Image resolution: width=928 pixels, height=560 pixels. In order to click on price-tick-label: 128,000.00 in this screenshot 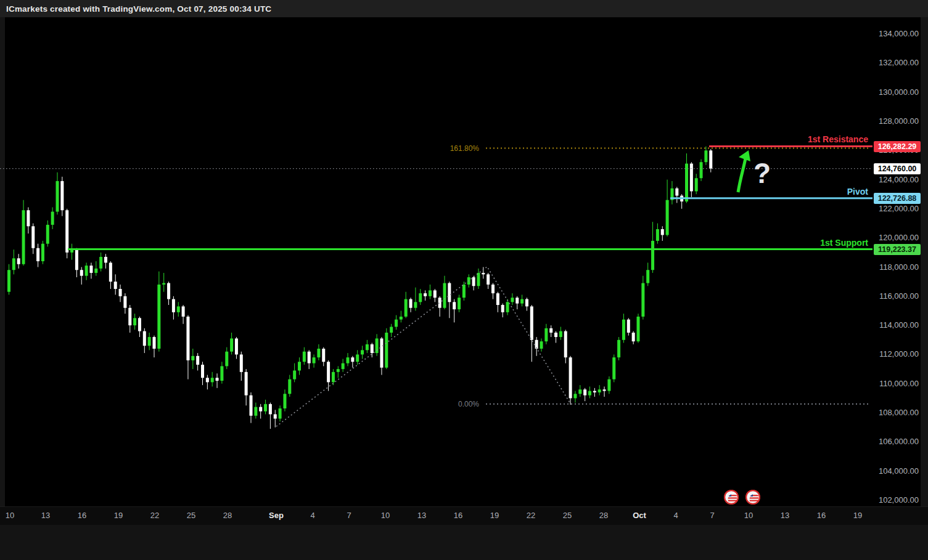, I will do `click(894, 121)`.